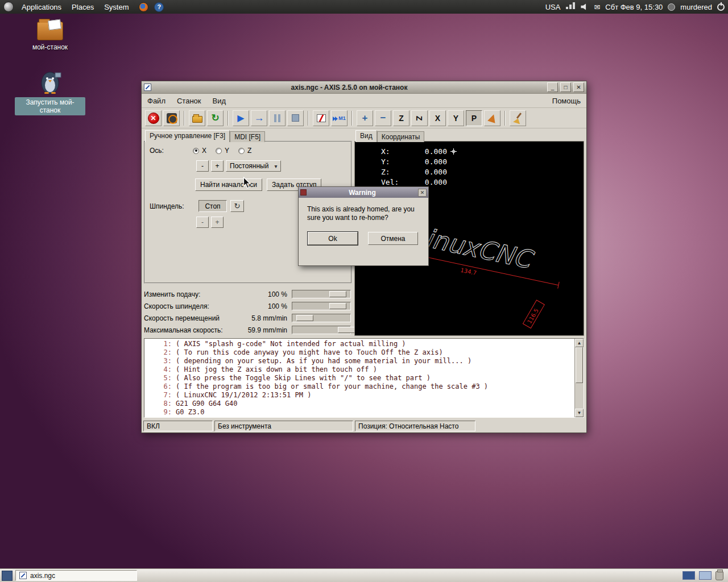 The image size is (728, 582). I want to click on distro-menu-icon, so click(9, 7).